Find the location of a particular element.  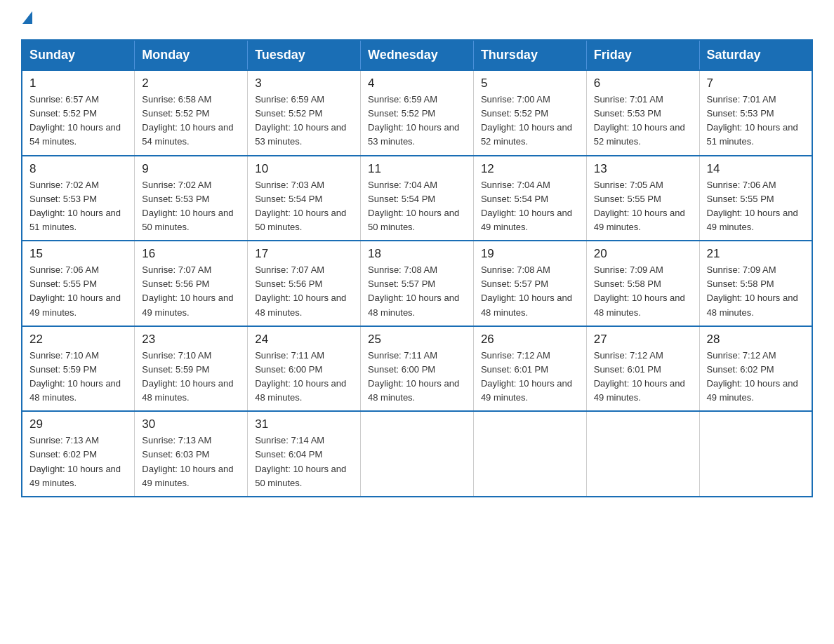

calendar-header-wednesday: Wednesday is located at coordinates (417, 55).